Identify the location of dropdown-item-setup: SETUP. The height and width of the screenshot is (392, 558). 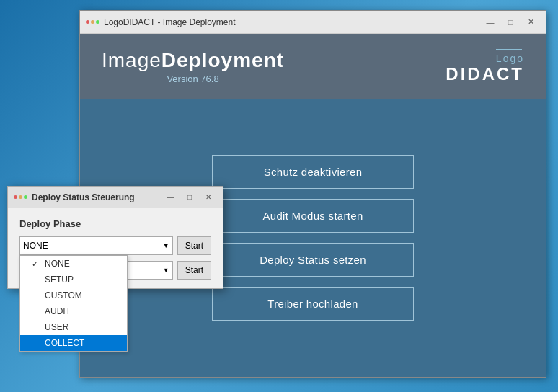
(74, 280).